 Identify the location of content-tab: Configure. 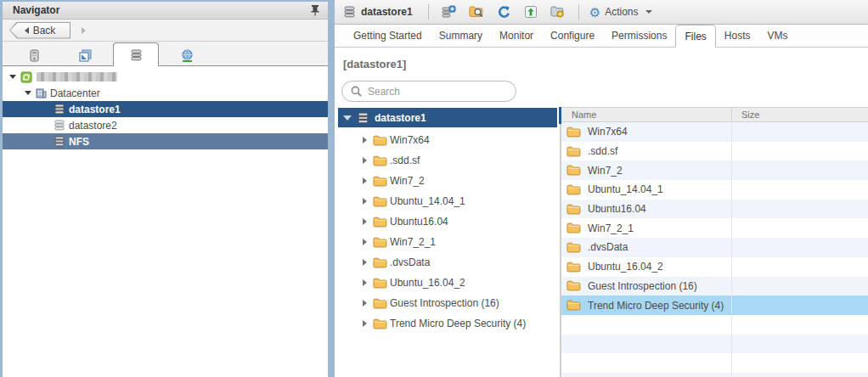
(572, 36).